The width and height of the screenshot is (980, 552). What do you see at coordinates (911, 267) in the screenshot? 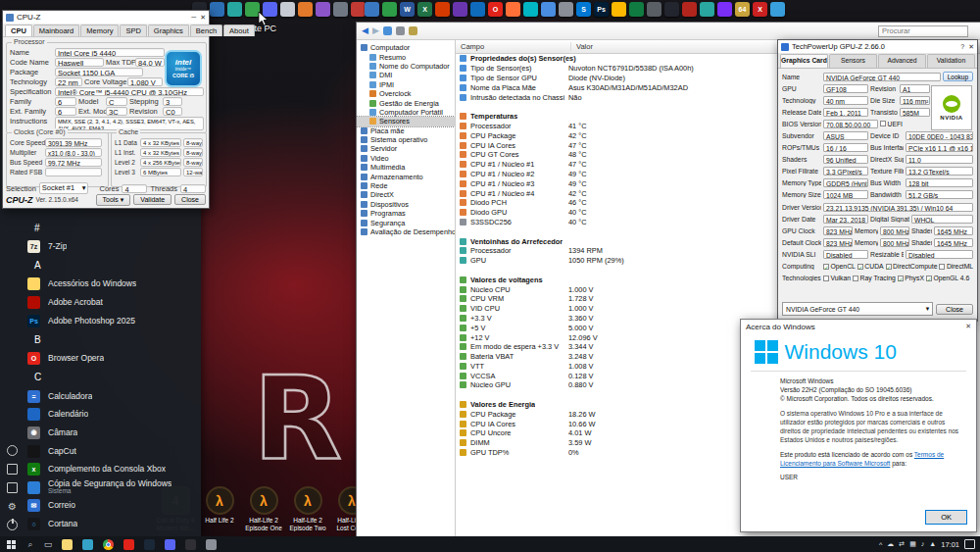
I see `checkbox-directcompute: ✓DirectCompute` at bounding box center [911, 267].